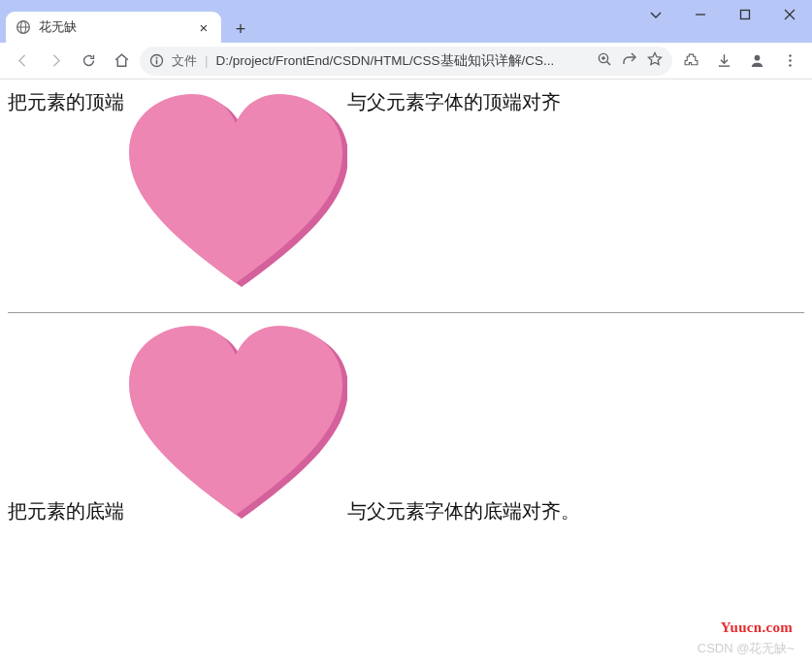  I want to click on divider, so click(406, 312).